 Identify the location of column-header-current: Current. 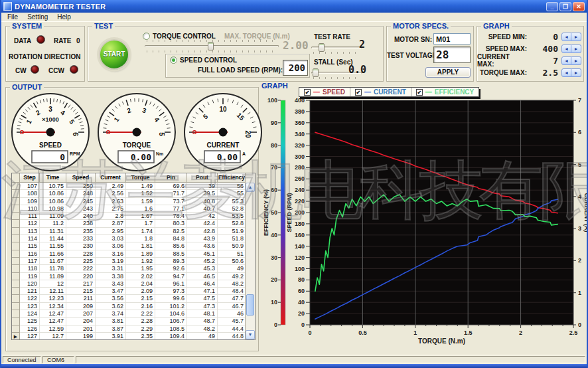
(111, 178).